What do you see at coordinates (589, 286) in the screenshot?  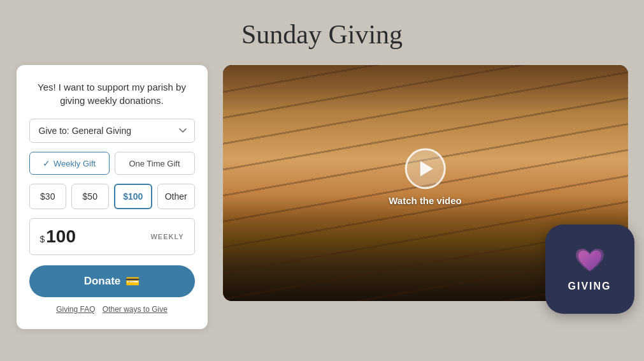 I see `giving-badge-label: GIVING` at bounding box center [589, 286].